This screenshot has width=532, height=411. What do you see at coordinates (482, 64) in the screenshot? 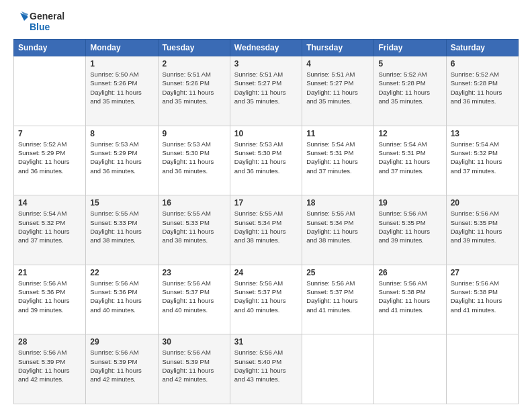
I see `day-number: 6` at bounding box center [482, 64].